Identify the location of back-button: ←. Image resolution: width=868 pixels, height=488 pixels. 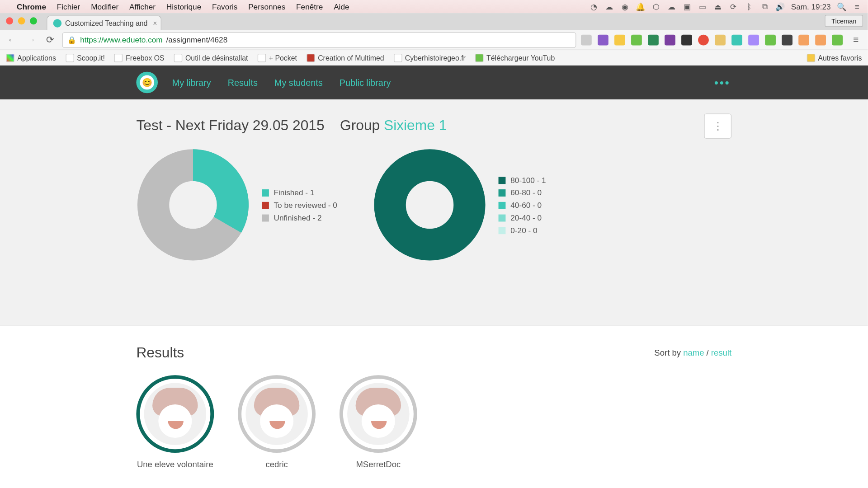
(12, 40).